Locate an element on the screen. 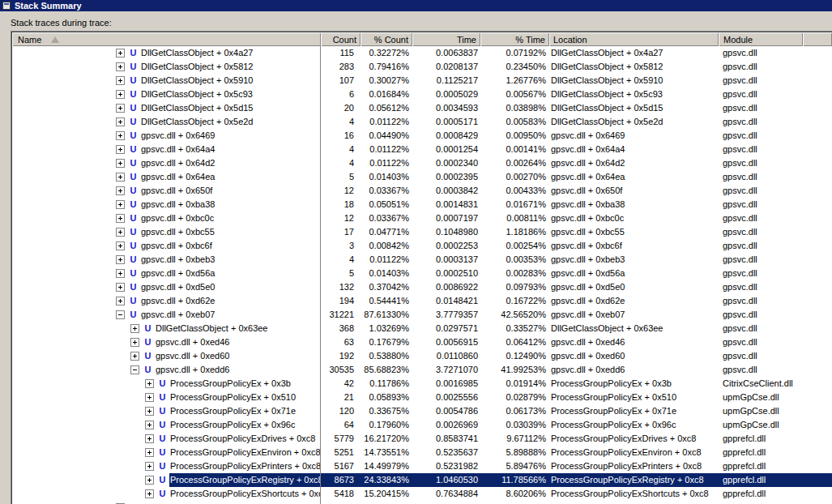 Image resolution: width=832 pixels, height=504 pixels. tree-row: Ugpsvc.dll + 0xedd63053585.68823%3.72710… is located at coordinates (422, 369).